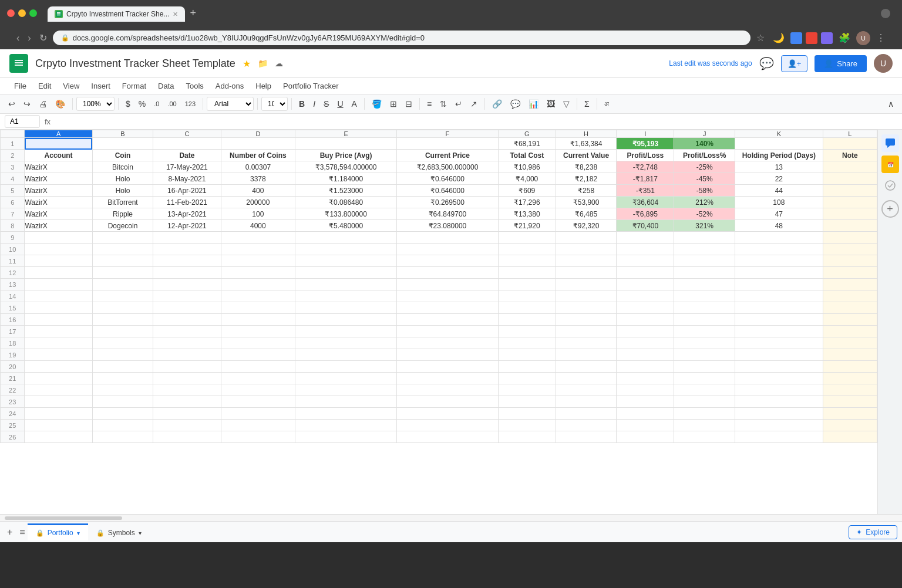 This screenshot has width=902, height=588. I want to click on cell-e1, so click(346, 144).